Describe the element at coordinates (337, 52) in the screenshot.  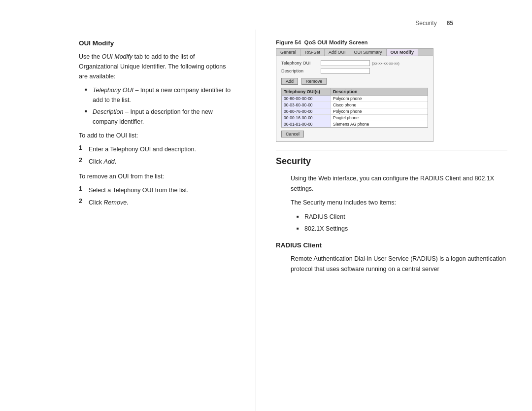
I see `tab-add-oui: Add OUI` at that location.